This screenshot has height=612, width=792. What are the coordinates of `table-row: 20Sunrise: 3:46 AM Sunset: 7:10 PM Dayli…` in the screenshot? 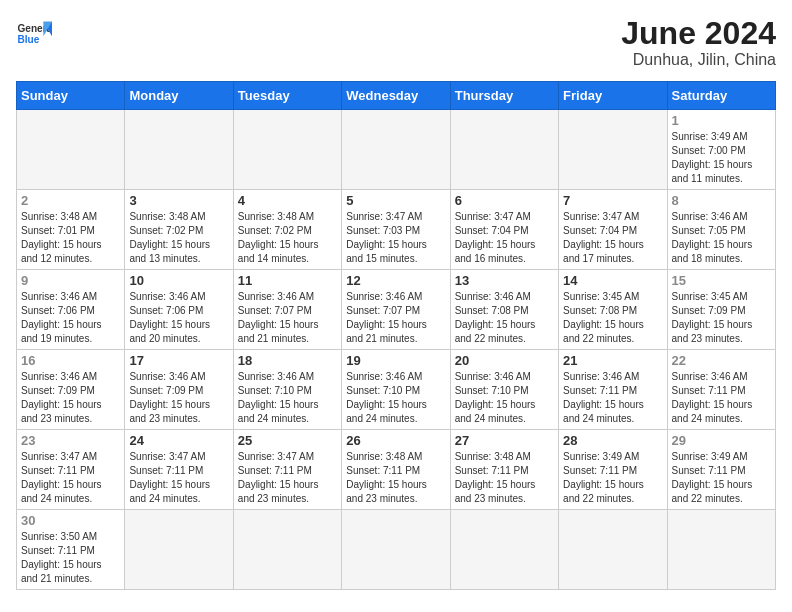 It's located at (504, 390).